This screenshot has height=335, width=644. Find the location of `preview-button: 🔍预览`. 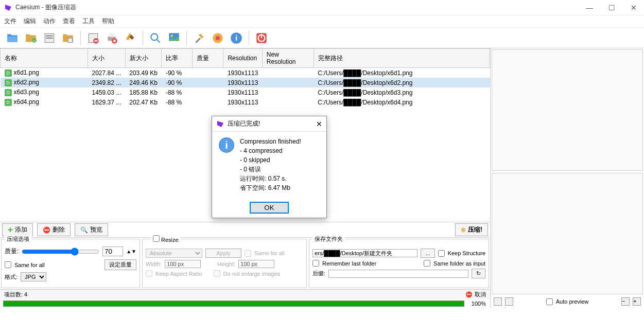

preview-button: 🔍预览 is located at coordinates (92, 230).